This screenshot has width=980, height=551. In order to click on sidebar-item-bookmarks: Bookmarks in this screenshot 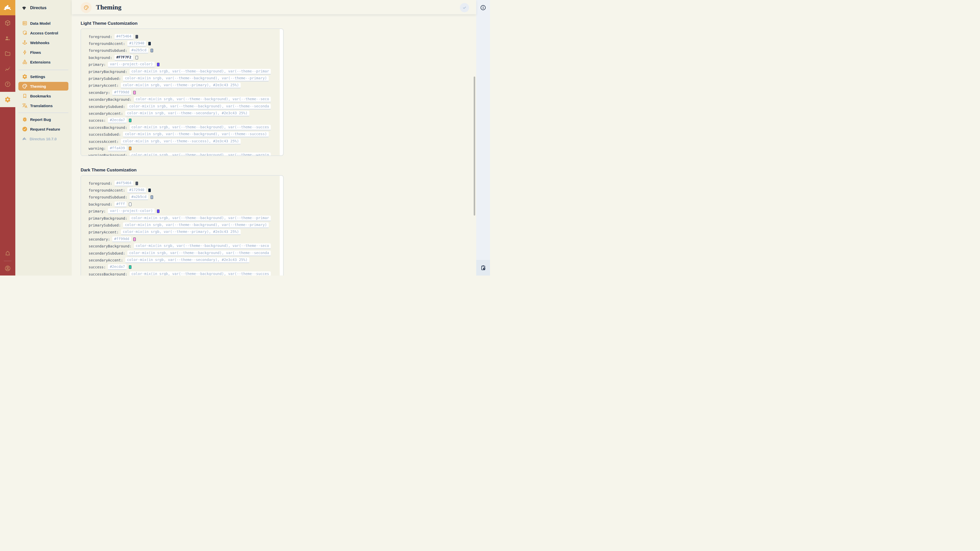, I will do `click(43, 96)`.